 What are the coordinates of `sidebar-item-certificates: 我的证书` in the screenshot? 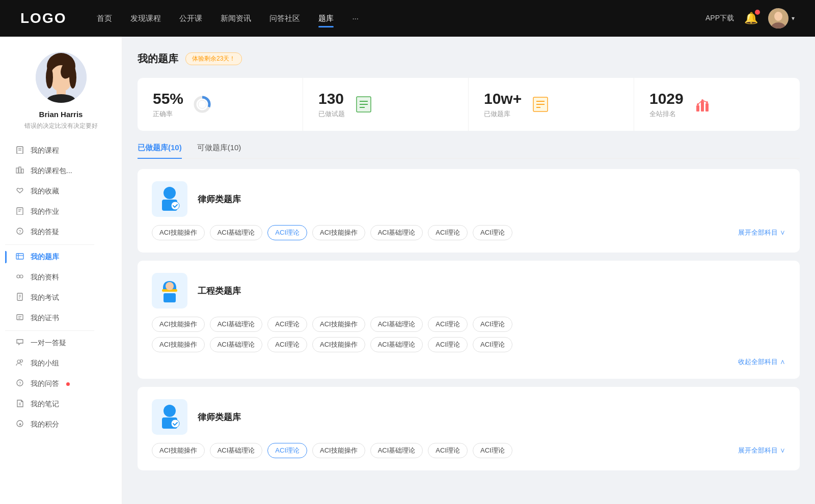 It's located at (61, 318).